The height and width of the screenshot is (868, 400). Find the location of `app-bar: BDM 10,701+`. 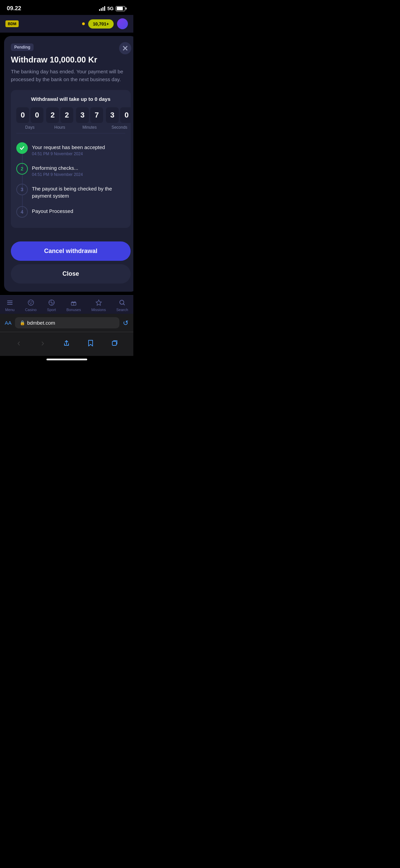

app-bar: BDM 10,701+ is located at coordinates (66, 24).